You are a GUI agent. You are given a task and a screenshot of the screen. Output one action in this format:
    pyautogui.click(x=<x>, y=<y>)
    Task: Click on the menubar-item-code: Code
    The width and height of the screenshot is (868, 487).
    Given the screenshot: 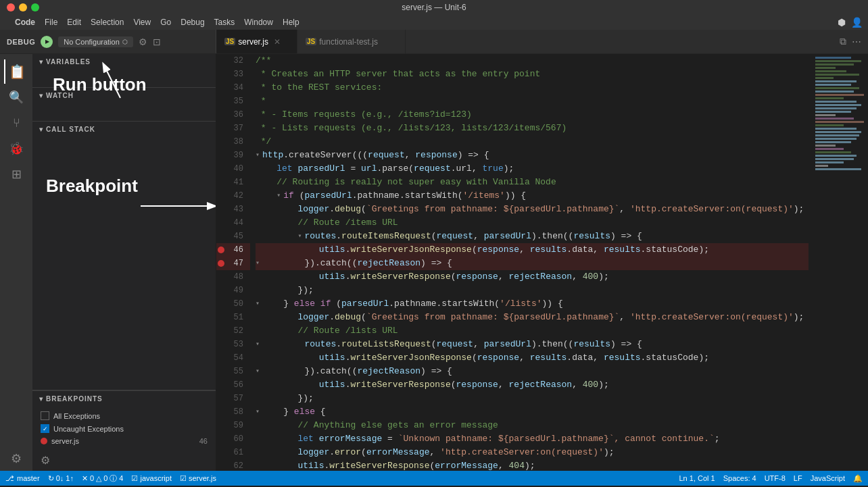 What is the action you would take?
    pyautogui.click(x=25, y=22)
    